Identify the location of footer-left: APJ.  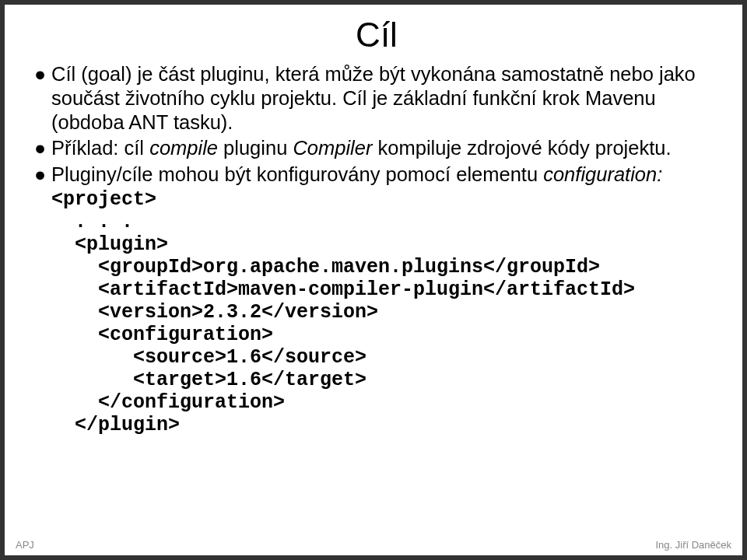
(25, 544).